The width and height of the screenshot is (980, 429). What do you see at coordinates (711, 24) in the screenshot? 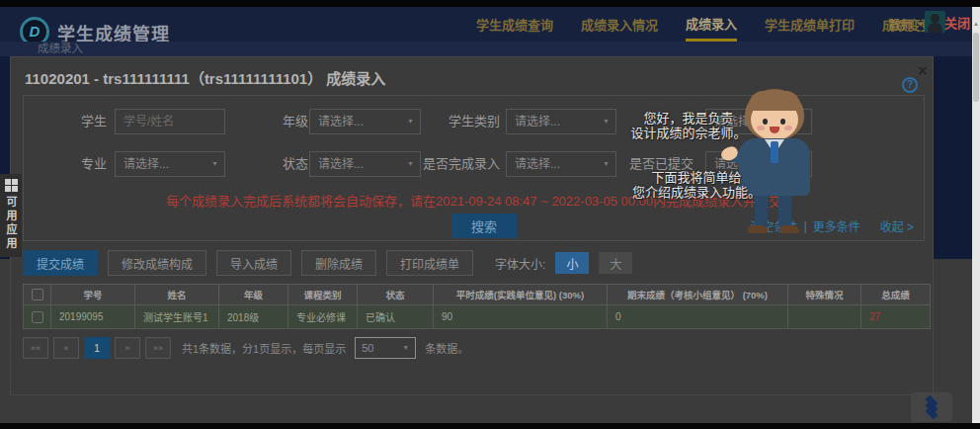
I see `nav-item-score-entry: 成绩录入` at bounding box center [711, 24].